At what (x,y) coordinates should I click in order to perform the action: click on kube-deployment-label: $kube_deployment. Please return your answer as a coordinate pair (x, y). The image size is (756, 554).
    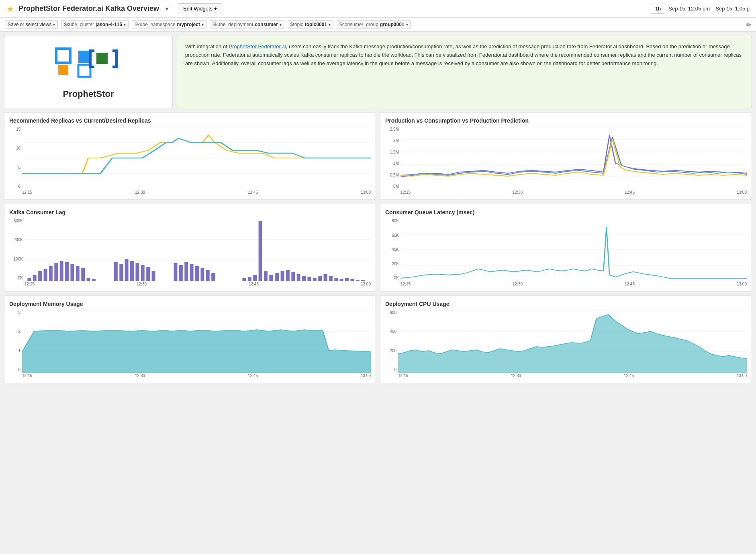
    Looking at the image, I should click on (233, 25).